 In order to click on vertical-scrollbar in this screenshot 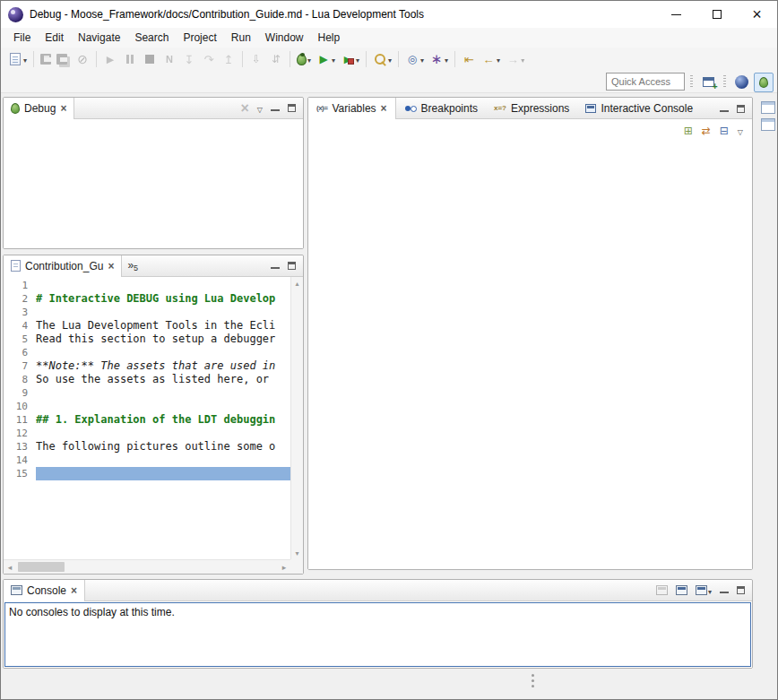, I will do `click(297, 418)`.